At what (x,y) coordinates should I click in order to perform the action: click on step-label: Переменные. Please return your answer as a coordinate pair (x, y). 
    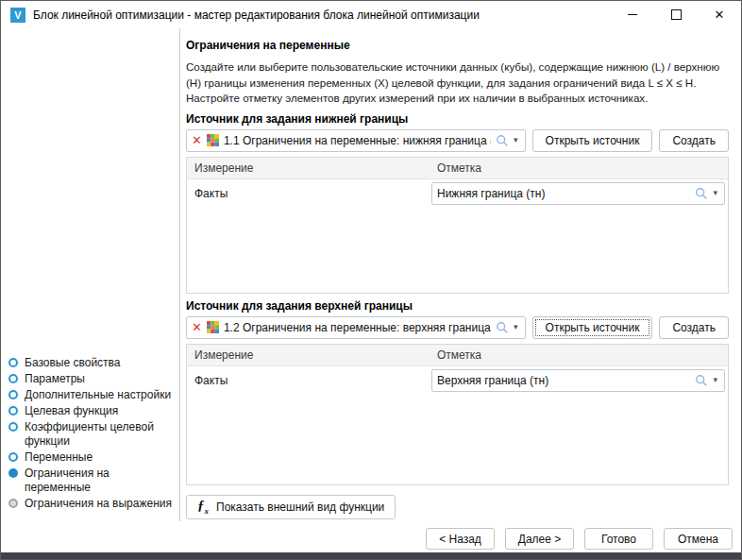
    Looking at the image, I should click on (59, 457).